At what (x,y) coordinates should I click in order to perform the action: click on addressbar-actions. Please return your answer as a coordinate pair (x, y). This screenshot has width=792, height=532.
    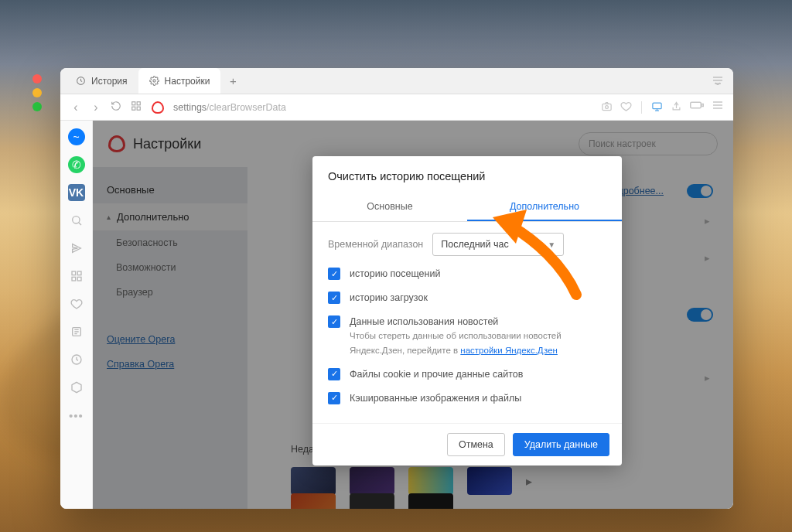
    Looking at the image, I should click on (662, 107).